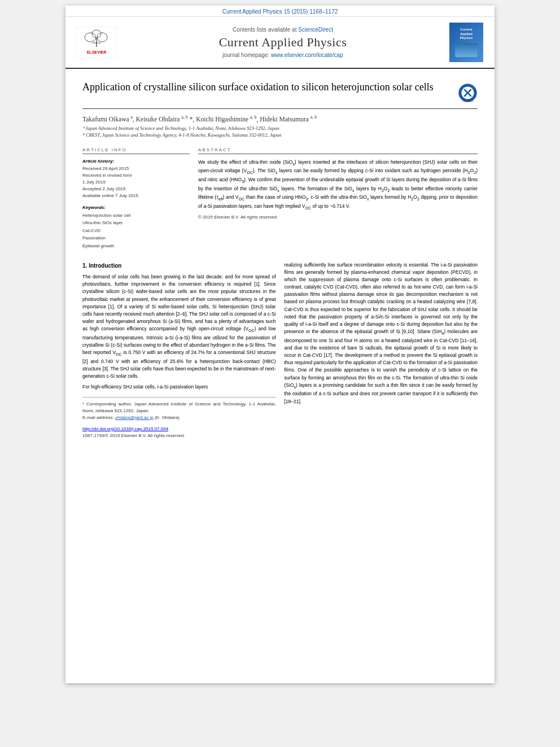  Describe the element at coordinates (338, 185) in the screenshot. I see `abstract-text: We study the effect of ultra-thin oxide …` at that location.